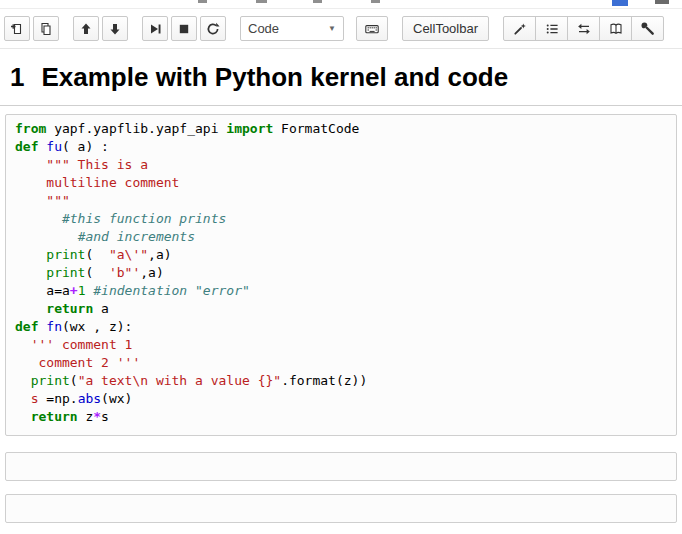  What do you see at coordinates (184, 28) in the screenshot?
I see `interrupt-kernel-button` at bounding box center [184, 28].